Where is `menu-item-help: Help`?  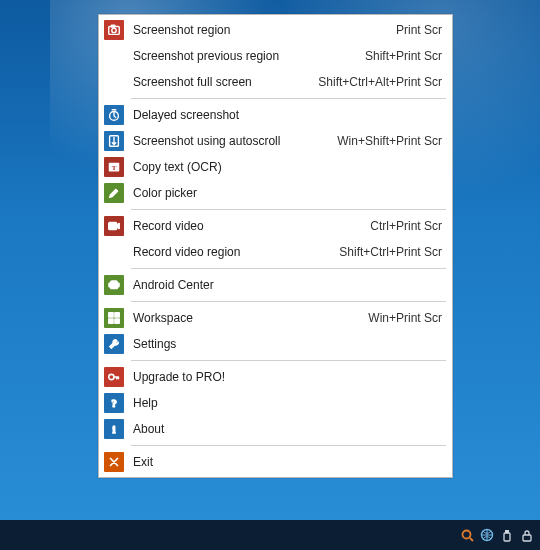 menu-item-help: Help is located at coordinates (276, 403).